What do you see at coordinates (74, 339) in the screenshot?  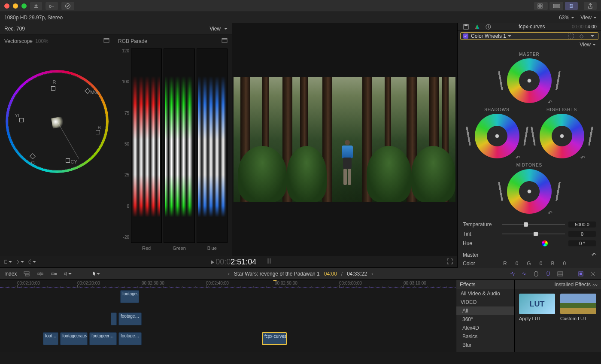 I see `timeline-clip: footagecrate-…` at bounding box center [74, 339].